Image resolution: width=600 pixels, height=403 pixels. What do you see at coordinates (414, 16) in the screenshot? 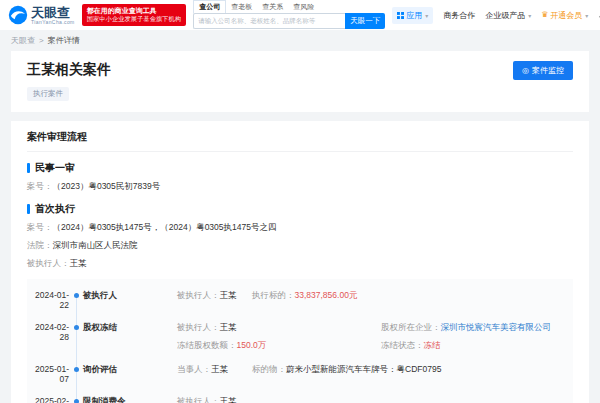
I see `nav-apps-label: 应用` at bounding box center [414, 16].